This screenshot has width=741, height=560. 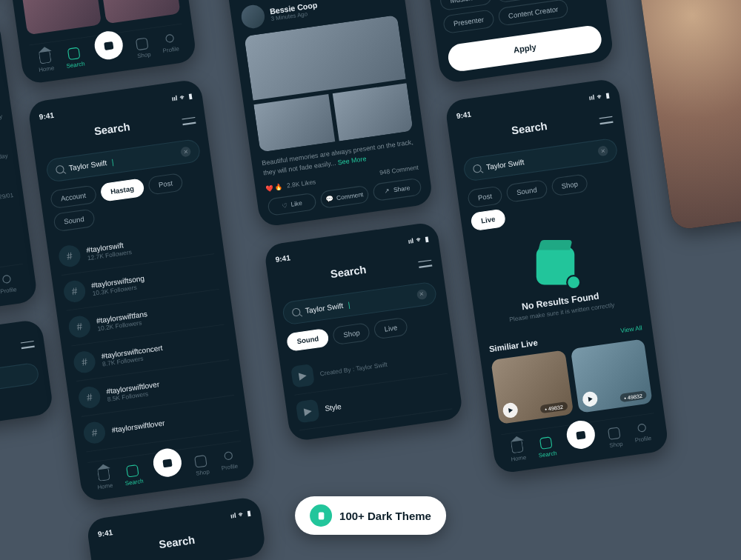 I want to click on see-more: See More, so click(x=352, y=160).